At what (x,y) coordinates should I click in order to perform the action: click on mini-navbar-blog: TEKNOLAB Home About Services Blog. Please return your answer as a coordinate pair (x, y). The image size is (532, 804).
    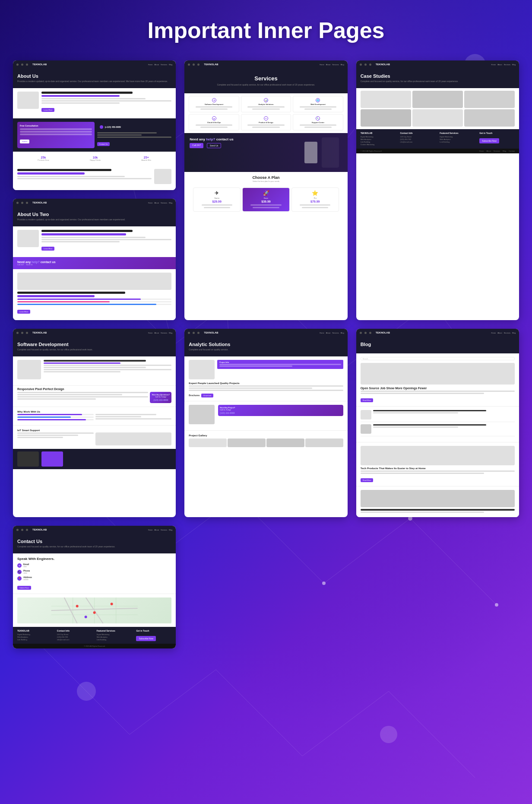
    Looking at the image, I should click on (438, 333).